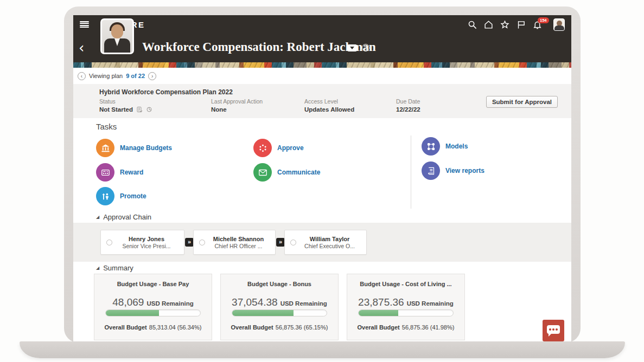 This screenshot has width=644, height=362. I want to click on submit-for-approval-button: Submit for Approval, so click(522, 102).